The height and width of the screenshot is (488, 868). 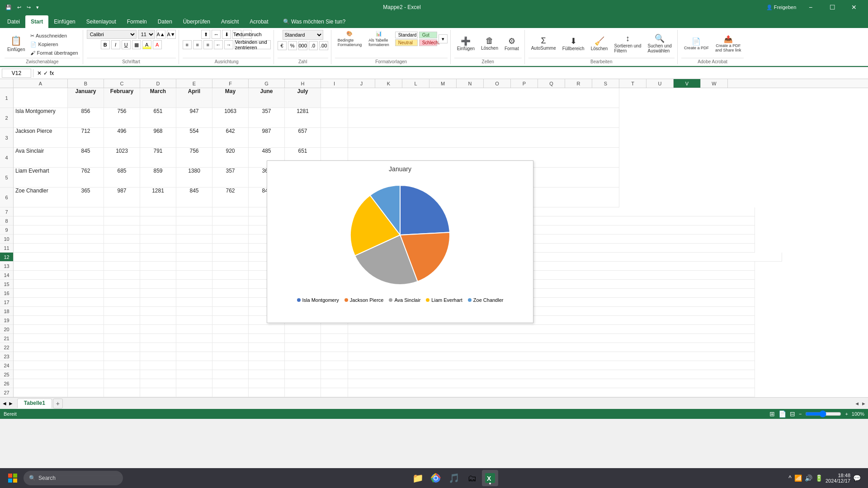 I want to click on row-num-25: 25, so click(x=6, y=375).